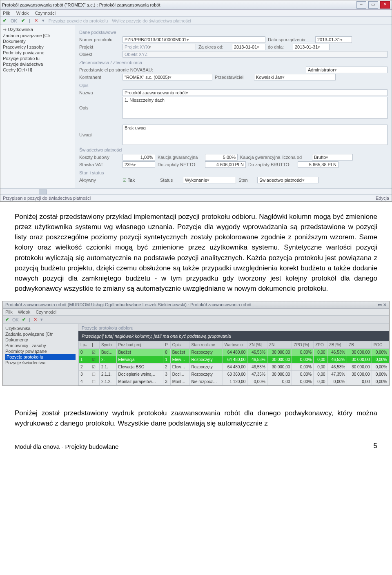  I want to click on grid-header-cell: Lp▵, so click(85, 345).